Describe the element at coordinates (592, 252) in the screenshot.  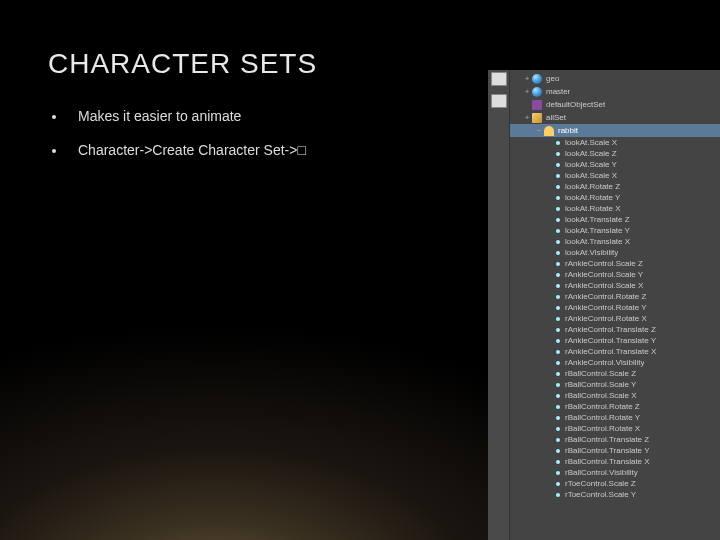
I see `attr-label: lookAt.Visibility` at that location.